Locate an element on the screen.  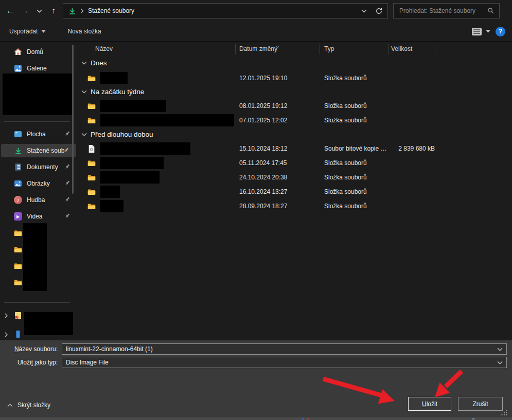
organize-button: Uspořádat is located at coordinates (28, 31).